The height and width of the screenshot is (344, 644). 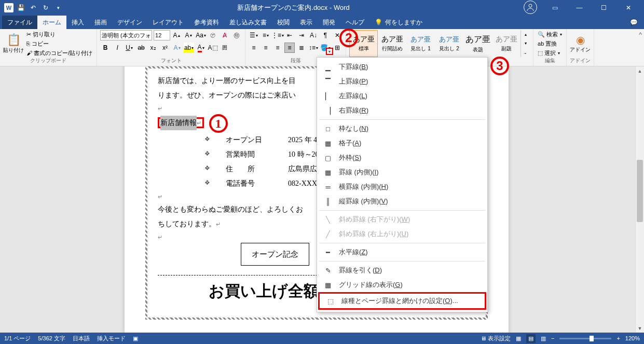 I want to click on replace-button: ab置換, so click(x=550, y=44).